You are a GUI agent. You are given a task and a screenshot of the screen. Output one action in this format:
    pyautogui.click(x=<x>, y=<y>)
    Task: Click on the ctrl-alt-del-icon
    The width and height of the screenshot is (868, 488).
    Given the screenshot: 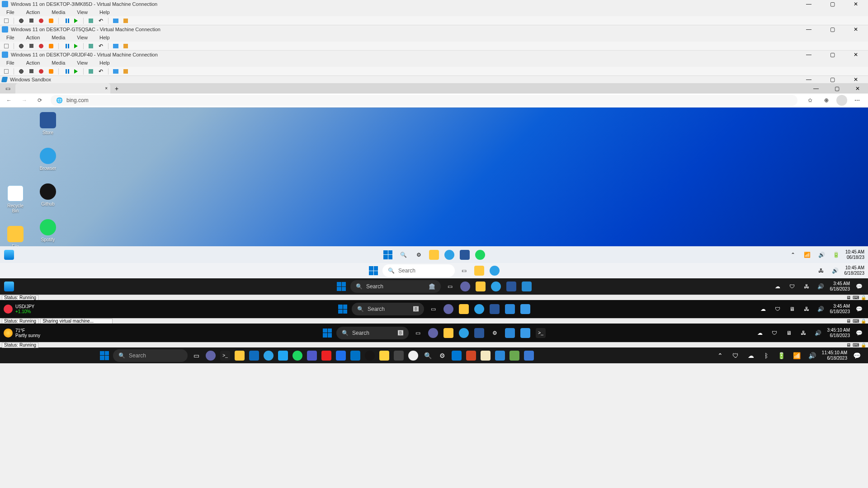 What is the action you would take?
    pyautogui.click(x=6, y=21)
    